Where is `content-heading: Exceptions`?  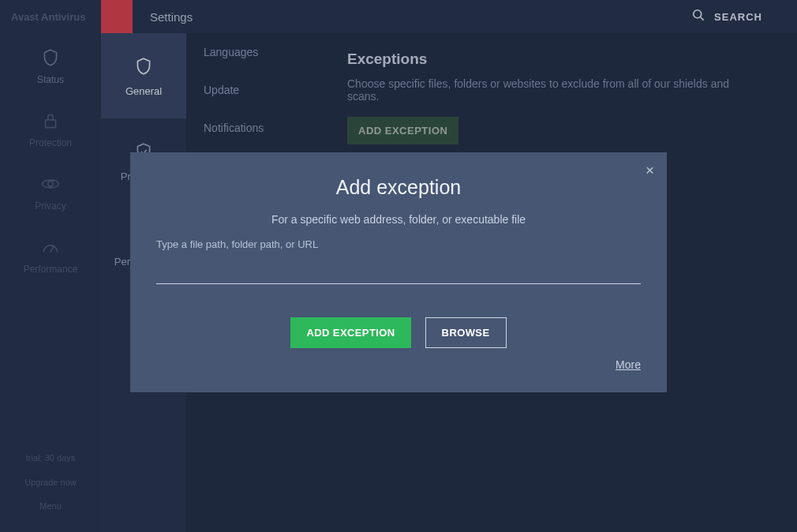
content-heading: Exceptions is located at coordinates (553, 59).